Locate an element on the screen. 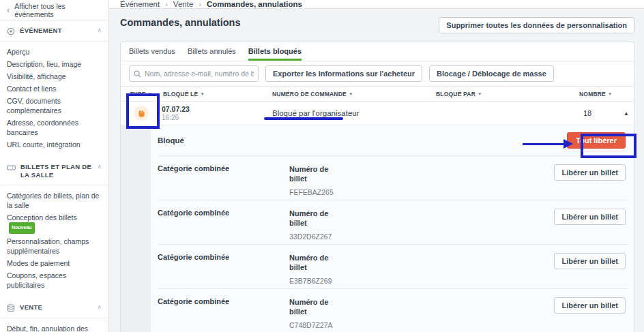 The image size is (644, 332). search-input is located at coordinates (199, 74).